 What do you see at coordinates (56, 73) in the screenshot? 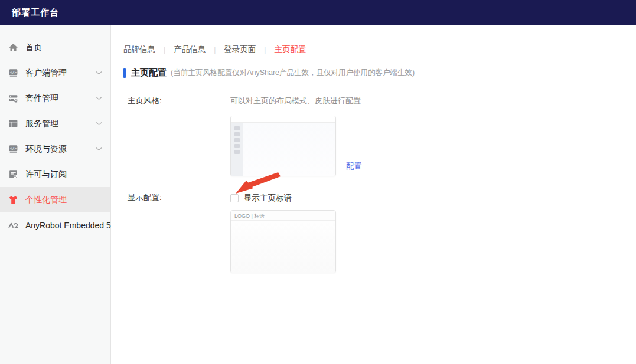
I see `sidebar-item-client: </> 客户端管理` at bounding box center [56, 73].